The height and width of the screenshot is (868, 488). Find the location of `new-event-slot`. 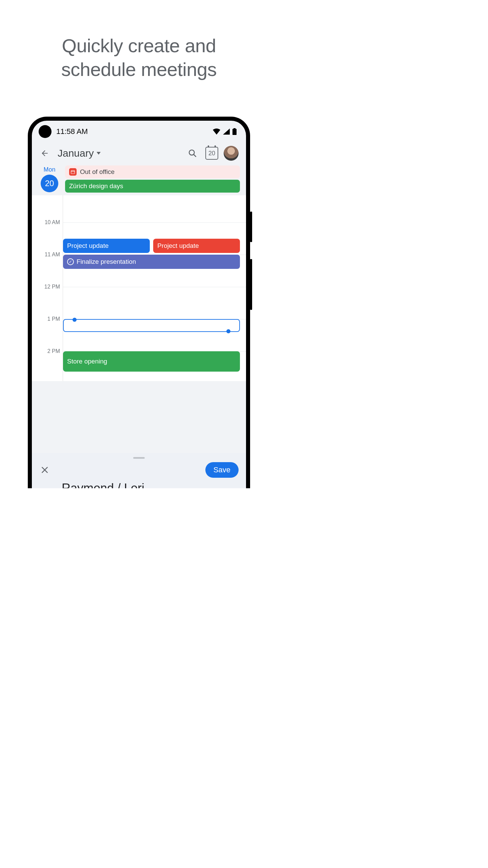

new-event-slot is located at coordinates (151, 326).